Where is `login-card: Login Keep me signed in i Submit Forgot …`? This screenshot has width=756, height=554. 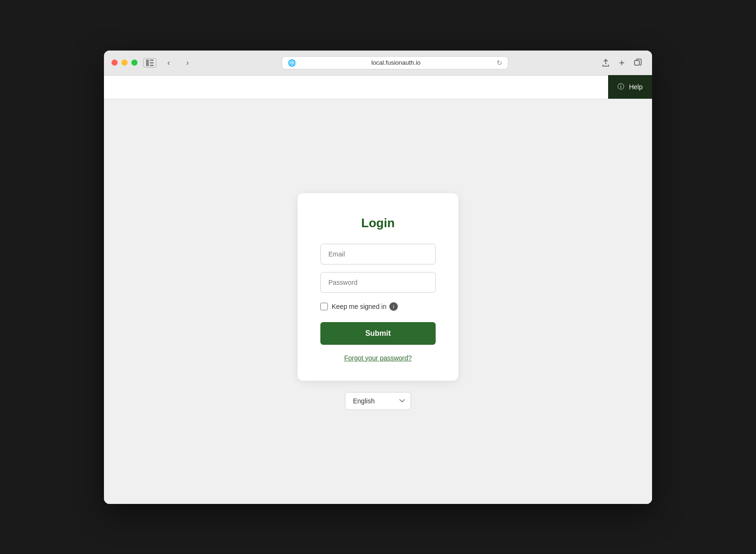 login-card: Login Keep me signed in i Submit Forgot … is located at coordinates (378, 287).